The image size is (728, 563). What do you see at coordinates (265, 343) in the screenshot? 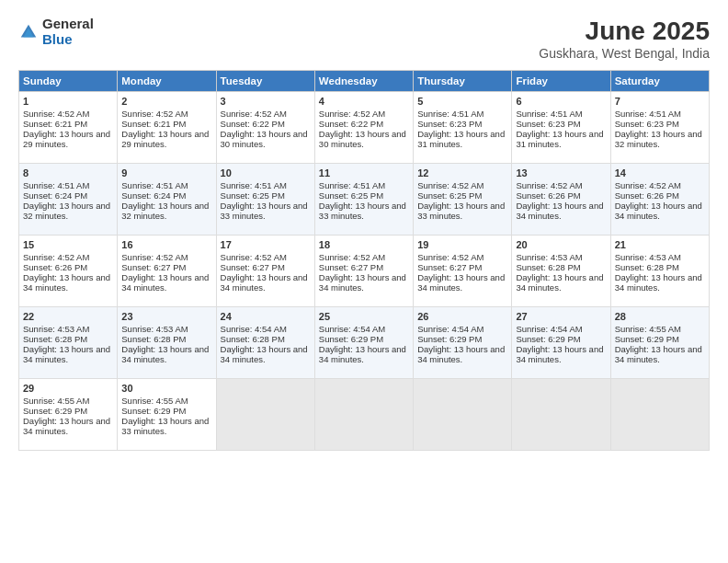
I see `cell-4-3: 24Sunrise: 4:54 AMSunset: 6:28 PMDayligh…` at bounding box center [265, 343].